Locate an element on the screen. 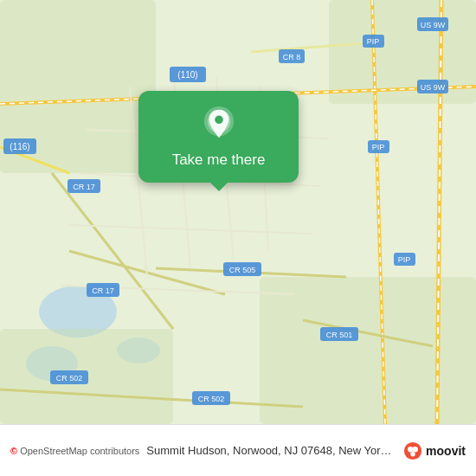 The image size is (476, 476). svg-text: (110) is located at coordinates (187, 74).